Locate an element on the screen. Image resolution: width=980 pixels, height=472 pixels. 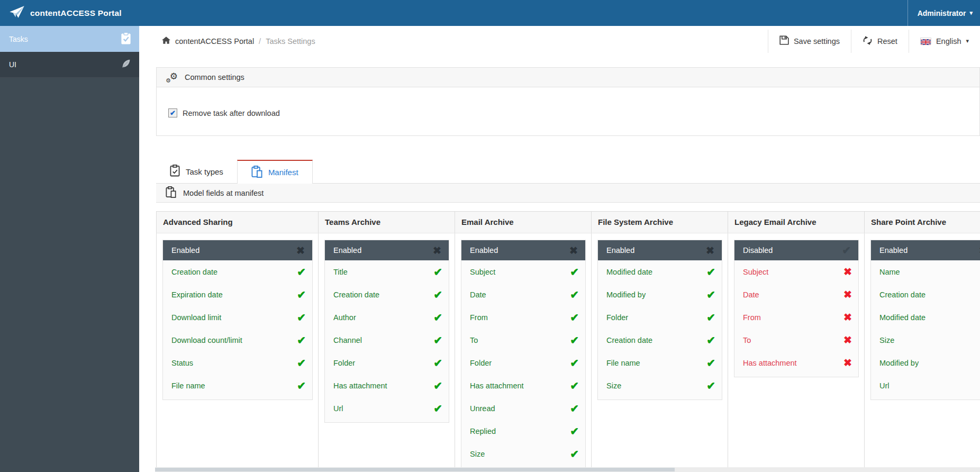
field-row-download-limit: Download limit✔ is located at coordinates (238, 317).